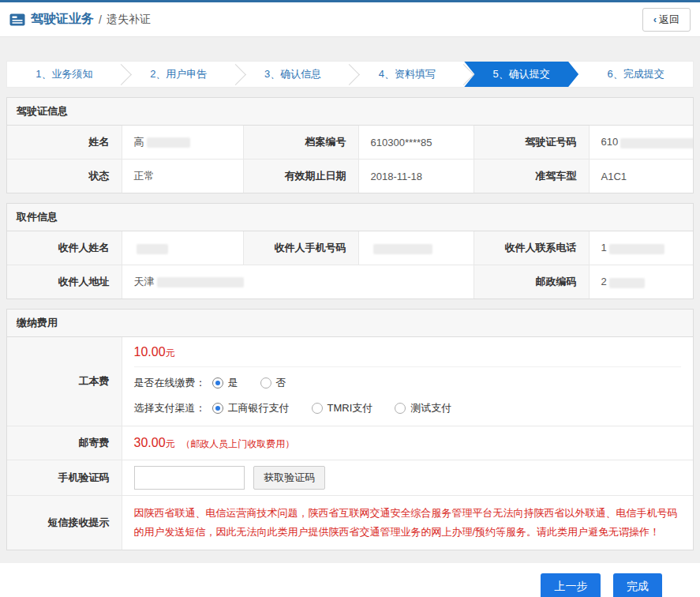 The image size is (700, 597). What do you see at coordinates (431, 408) in the screenshot?
I see `radio-option-label: 测试支付` at bounding box center [431, 408].